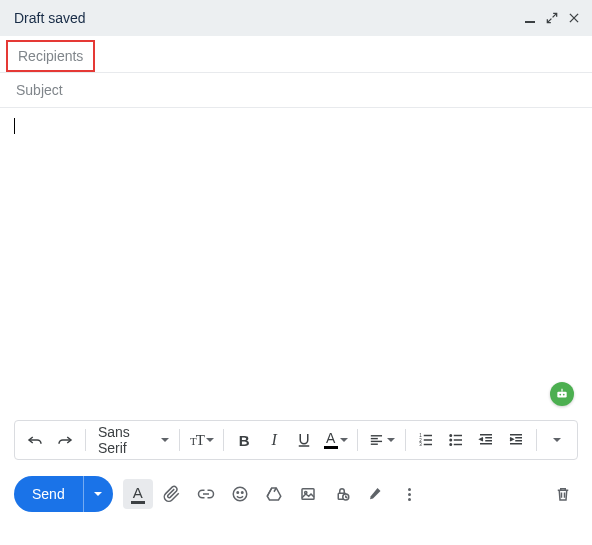  I want to click on text-color-button: A, so click(336, 440).